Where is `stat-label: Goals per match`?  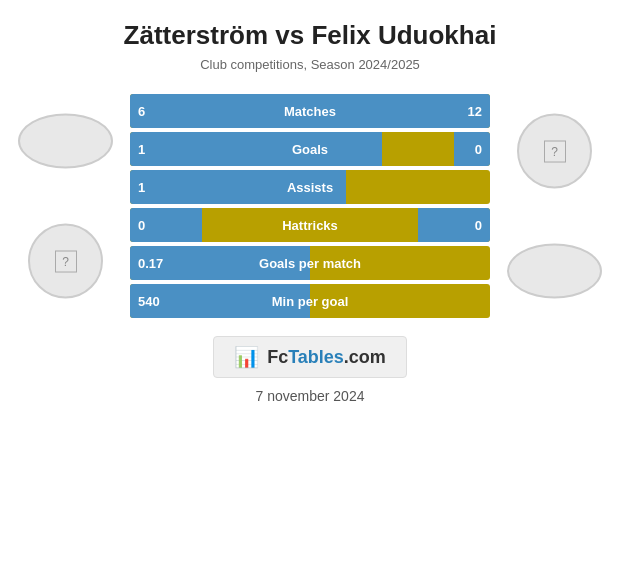 stat-label: Goals per match is located at coordinates (310, 264).